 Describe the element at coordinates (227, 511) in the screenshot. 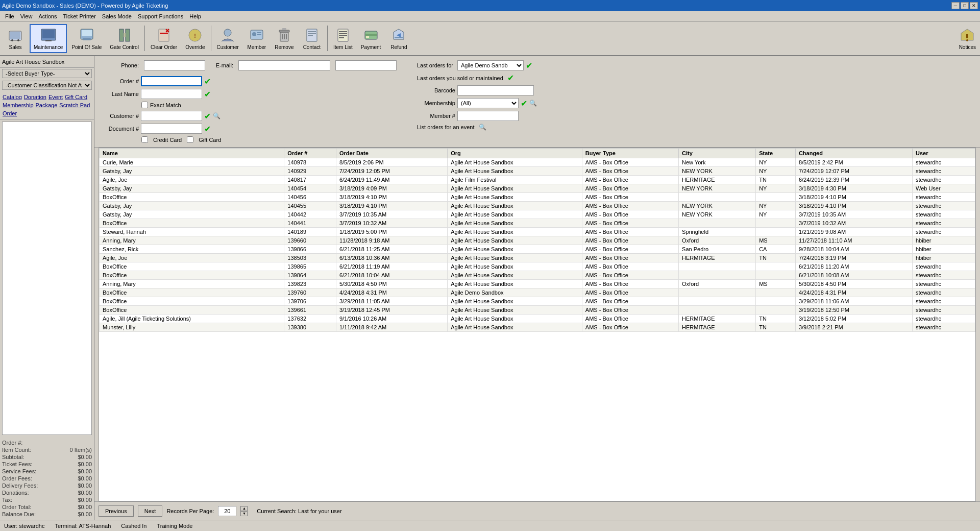

I see `records-per-page-input` at that location.